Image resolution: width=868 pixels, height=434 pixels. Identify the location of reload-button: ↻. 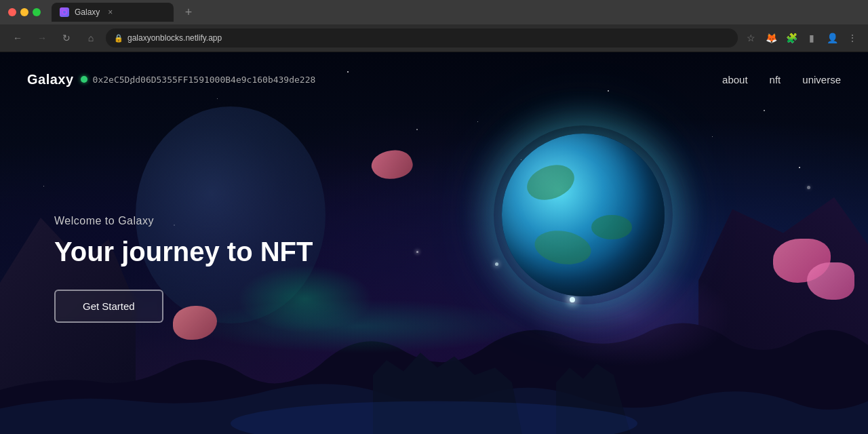
(66, 38).